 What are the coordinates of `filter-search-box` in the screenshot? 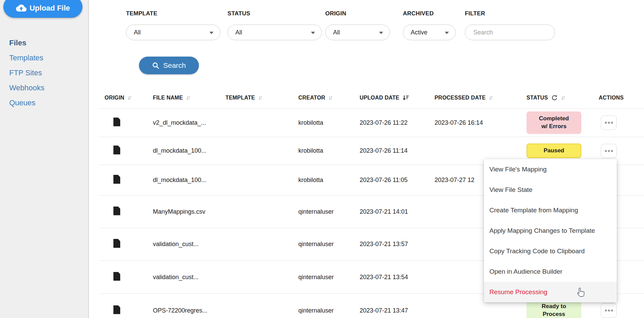 It's located at (510, 32).